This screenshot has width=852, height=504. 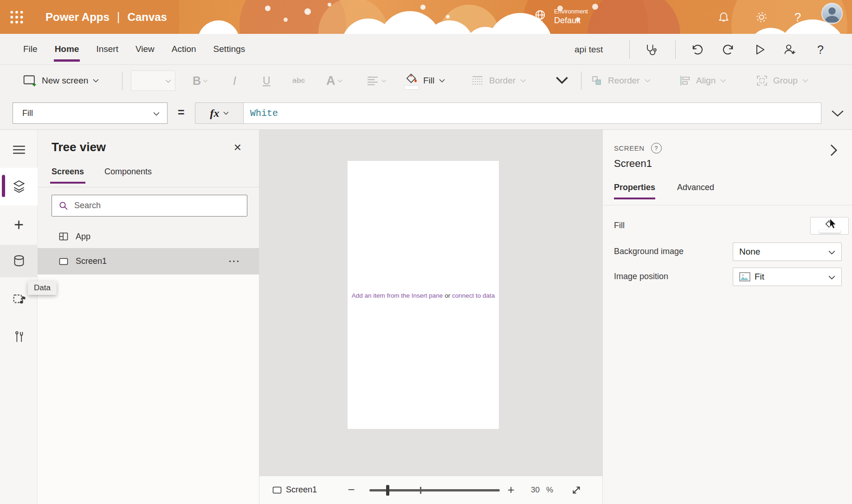 What do you see at coordinates (745, 277) in the screenshot?
I see `image-icon` at bounding box center [745, 277].